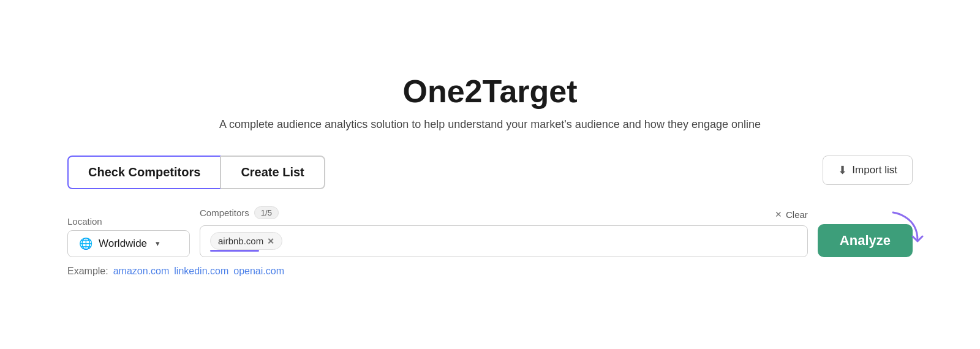  Describe the element at coordinates (246, 241) in the screenshot. I see `competitor-tag: airbnb.com ✕` at that location.